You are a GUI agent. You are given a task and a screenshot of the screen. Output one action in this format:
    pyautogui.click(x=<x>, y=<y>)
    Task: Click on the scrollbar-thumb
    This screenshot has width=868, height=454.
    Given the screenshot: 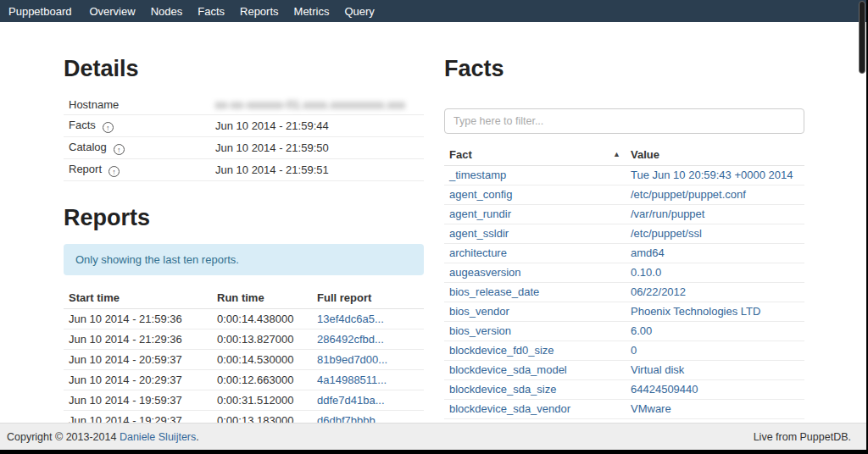 What is the action you would take?
    pyautogui.click(x=862, y=37)
    